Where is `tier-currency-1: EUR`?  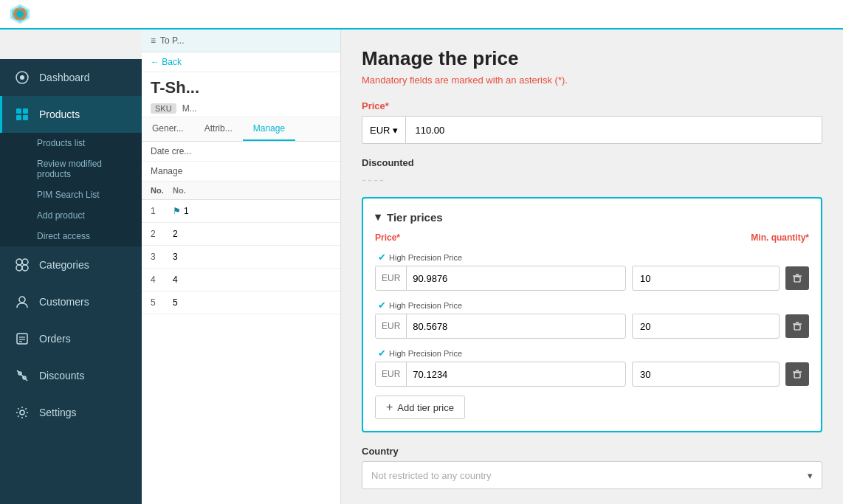 tier-currency-1: EUR is located at coordinates (391, 278).